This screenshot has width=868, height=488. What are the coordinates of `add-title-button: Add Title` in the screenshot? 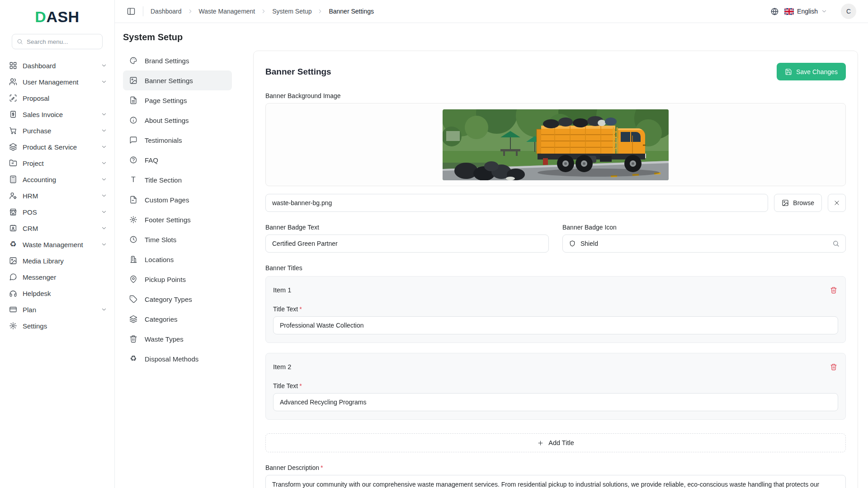 It's located at (556, 443).